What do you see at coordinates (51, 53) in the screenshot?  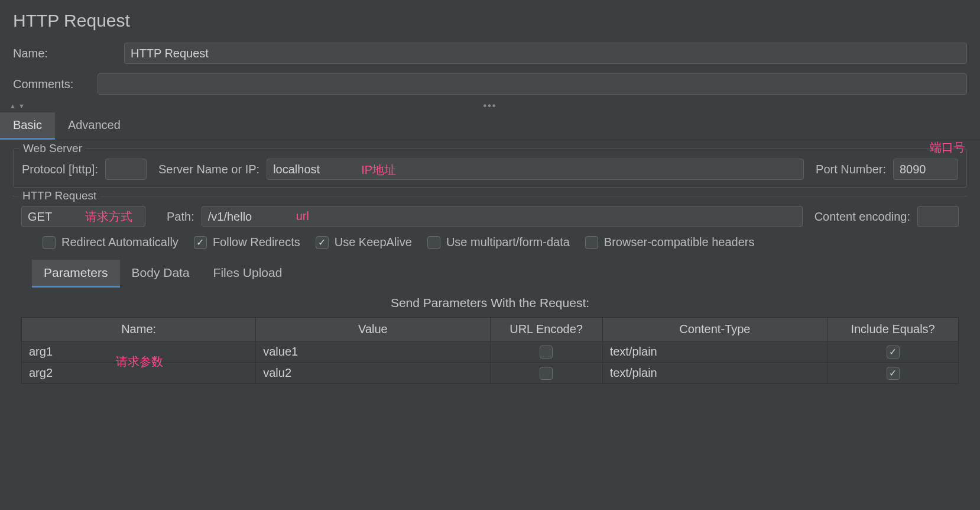 I see `name-label: Name:` at bounding box center [51, 53].